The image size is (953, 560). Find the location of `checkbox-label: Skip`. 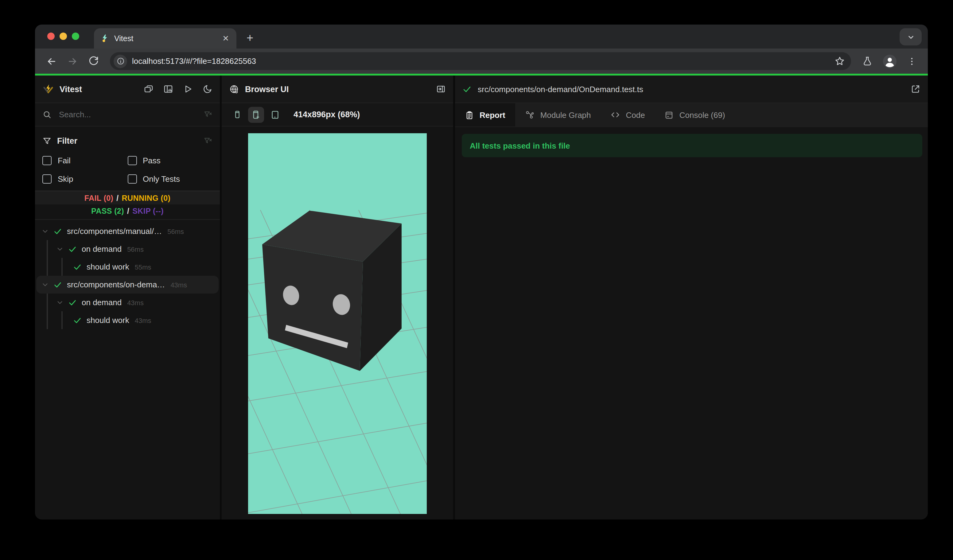

checkbox-label: Skip is located at coordinates (66, 178).